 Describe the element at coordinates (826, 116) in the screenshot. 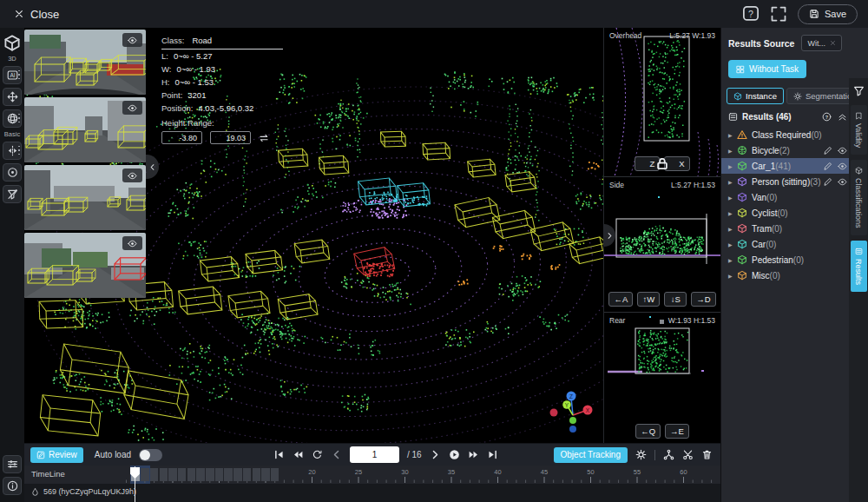

I see `results-help-icon: ?` at that location.